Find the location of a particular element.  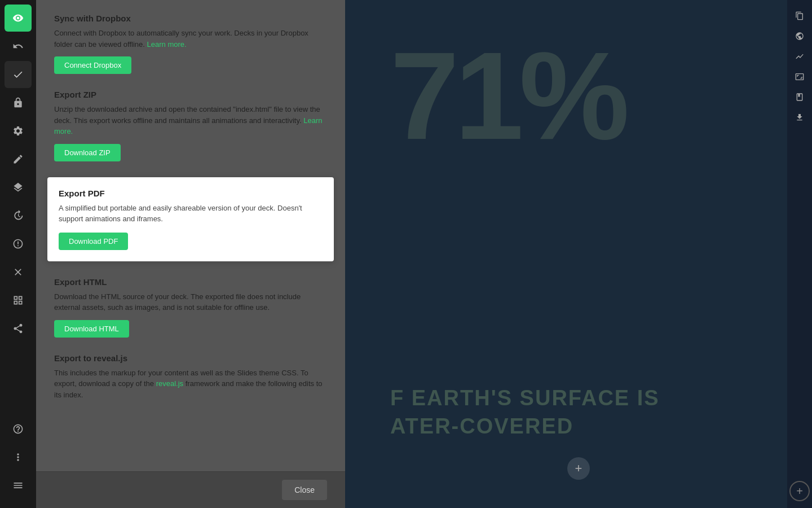

sidebar-icon-menu is located at coordinates (18, 485).